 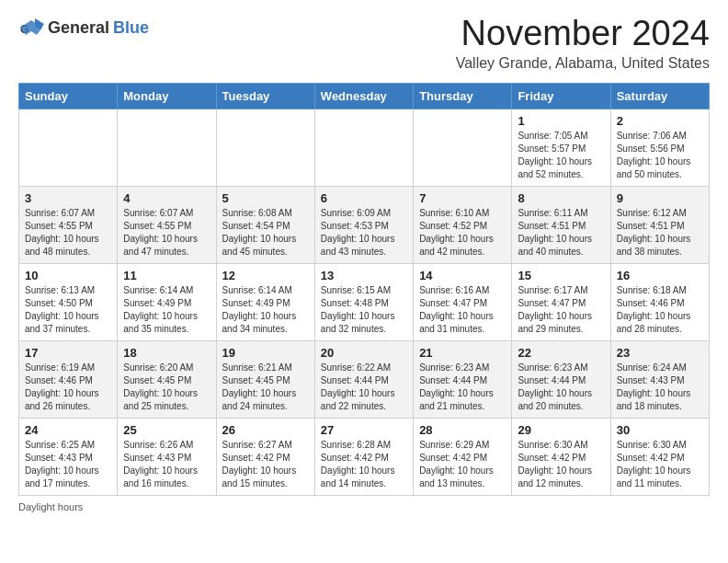 What do you see at coordinates (364, 147) in the screenshot?
I see `calendar-week-row: 1Sunrise: 7:05 AM Sunset: 5:57 PM Daylig…` at bounding box center [364, 147].